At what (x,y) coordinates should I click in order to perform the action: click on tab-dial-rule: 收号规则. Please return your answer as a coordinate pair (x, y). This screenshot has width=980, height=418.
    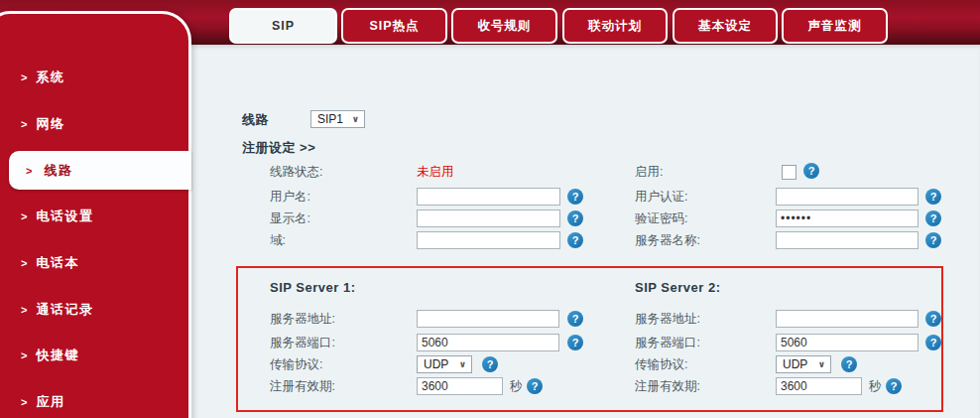
    Looking at the image, I should click on (504, 26).